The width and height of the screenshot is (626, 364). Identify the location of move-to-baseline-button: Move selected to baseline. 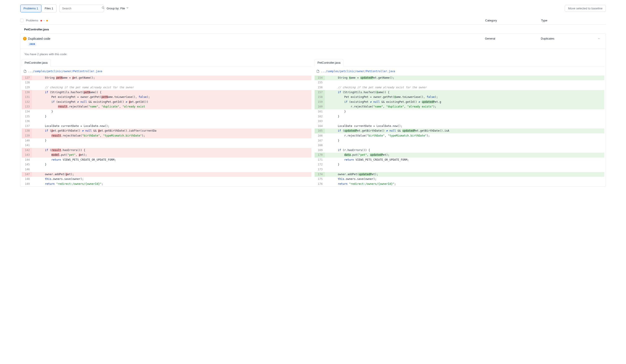
(585, 8).